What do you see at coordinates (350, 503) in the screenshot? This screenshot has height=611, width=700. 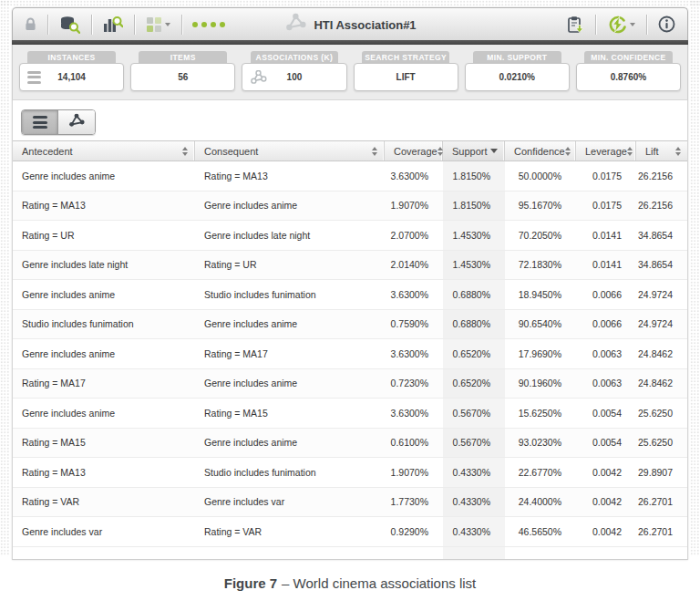 I see `table-row: Rating = VARGenre includes var1.7730%0.4…` at bounding box center [350, 503].